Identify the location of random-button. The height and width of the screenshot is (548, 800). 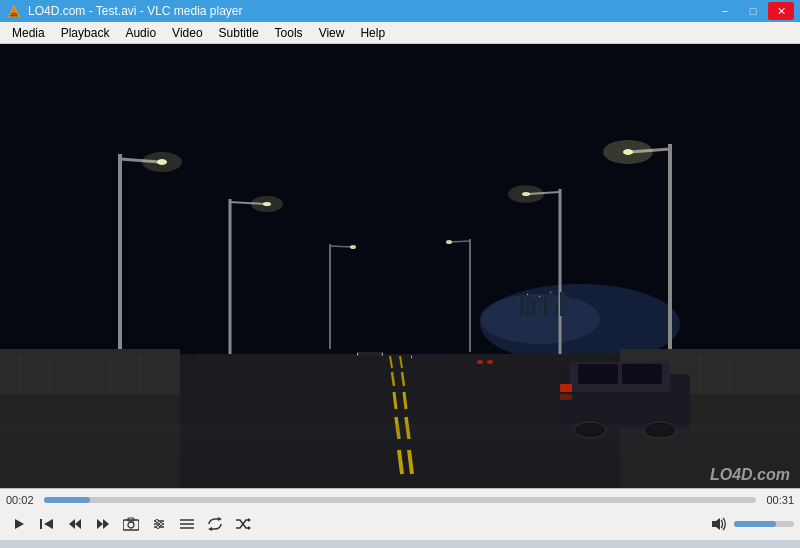
(243, 524).